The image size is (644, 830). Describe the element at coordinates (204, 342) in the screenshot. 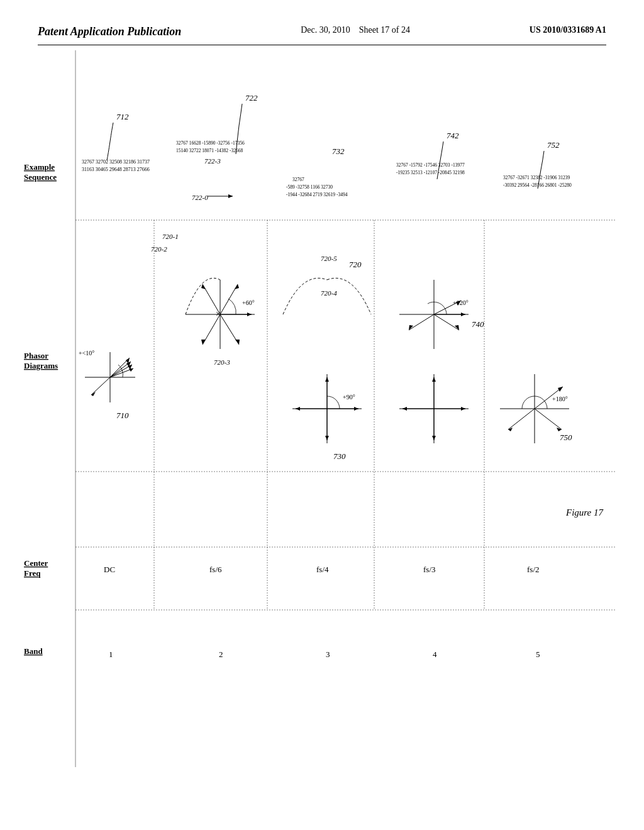

I see `arrowhead-720-downleft` at that location.